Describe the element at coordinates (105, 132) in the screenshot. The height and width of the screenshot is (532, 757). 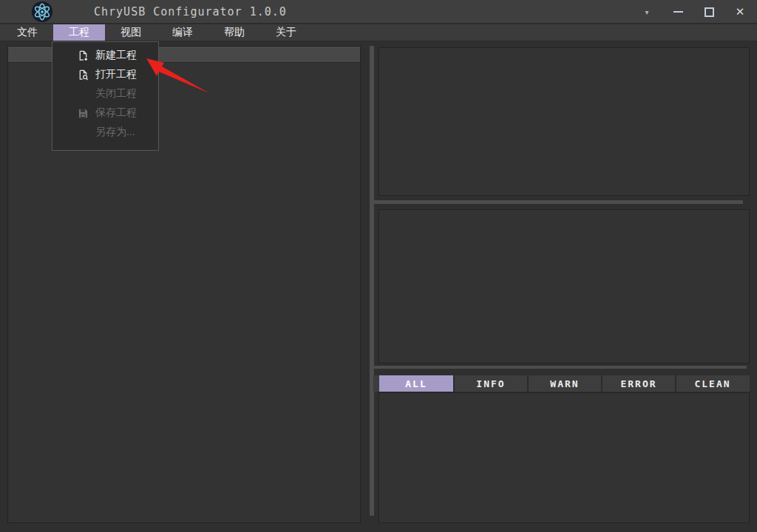
I see `menu-option-save-as: 另存为...` at that location.